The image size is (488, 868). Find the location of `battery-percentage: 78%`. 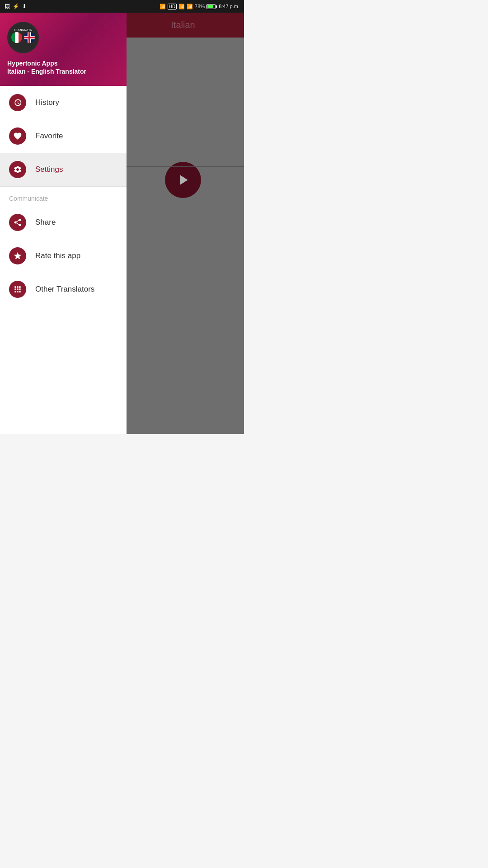

battery-percentage: 78% is located at coordinates (200, 6).